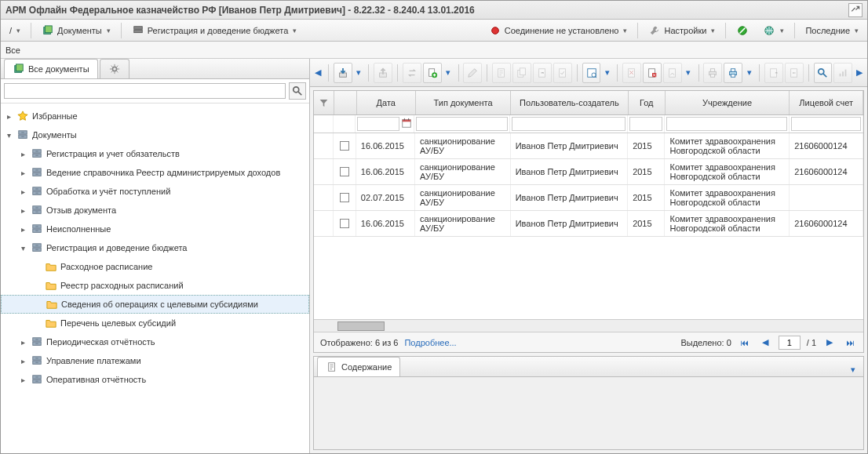 This screenshot has width=868, height=454. What do you see at coordinates (51, 69) in the screenshot?
I see `tab-all-documents: Все документы` at bounding box center [51, 69].